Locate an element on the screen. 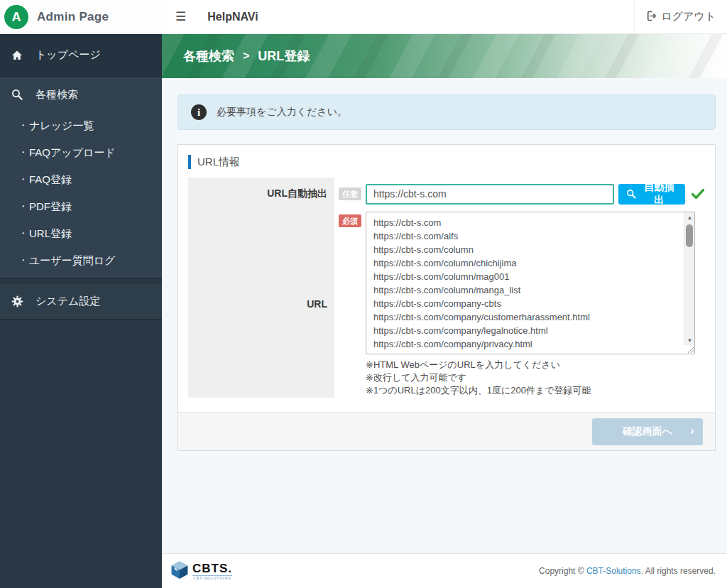  scrollbar-down-arrow-icon: ▼ is located at coordinates (690, 340).